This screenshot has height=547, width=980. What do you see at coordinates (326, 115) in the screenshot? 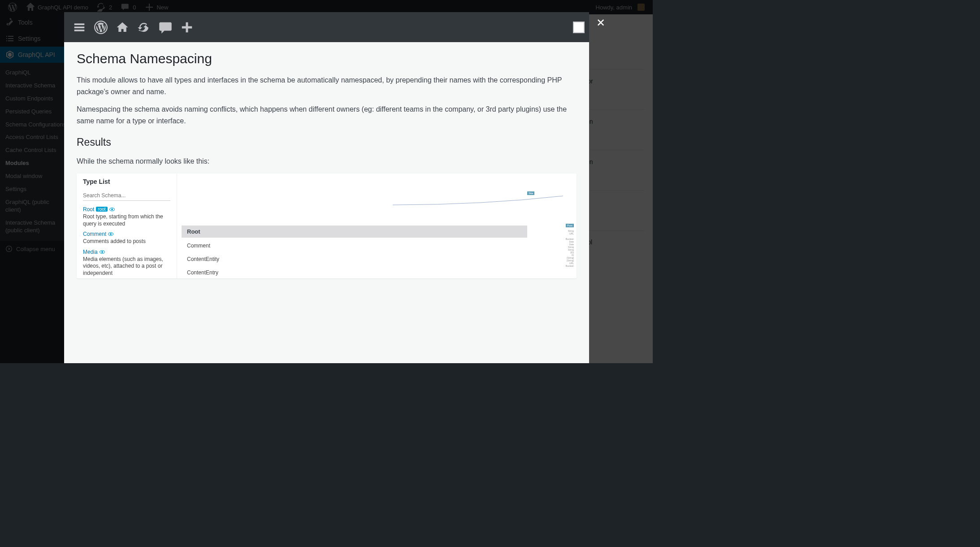
I see `modal-p2: Namespacing the schema avoids naming con…` at bounding box center [326, 115].